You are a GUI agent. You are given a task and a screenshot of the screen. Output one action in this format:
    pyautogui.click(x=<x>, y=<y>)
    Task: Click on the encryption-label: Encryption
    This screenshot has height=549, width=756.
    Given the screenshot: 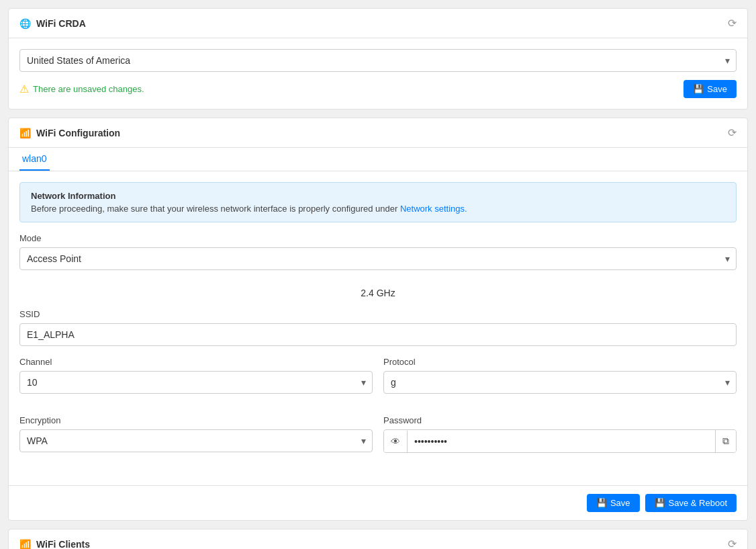 What is the action you would take?
    pyautogui.click(x=196, y=421)
    